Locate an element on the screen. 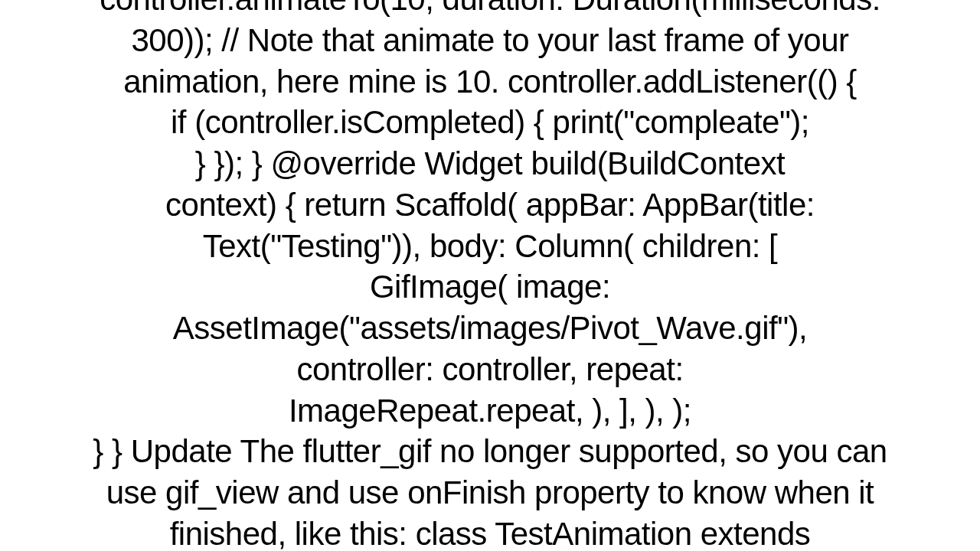 Image resolution: width=980 pixels, height=551 pixels. text-line: use gif_view and use onFinish property t… is located at coordinates (490, 493).